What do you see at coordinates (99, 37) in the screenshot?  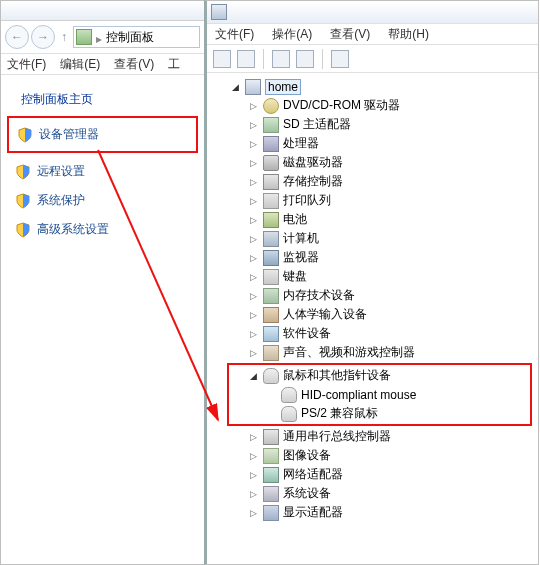 I see `breadcrumb-sep-icon: ▸` at bounding box center [99, 37].